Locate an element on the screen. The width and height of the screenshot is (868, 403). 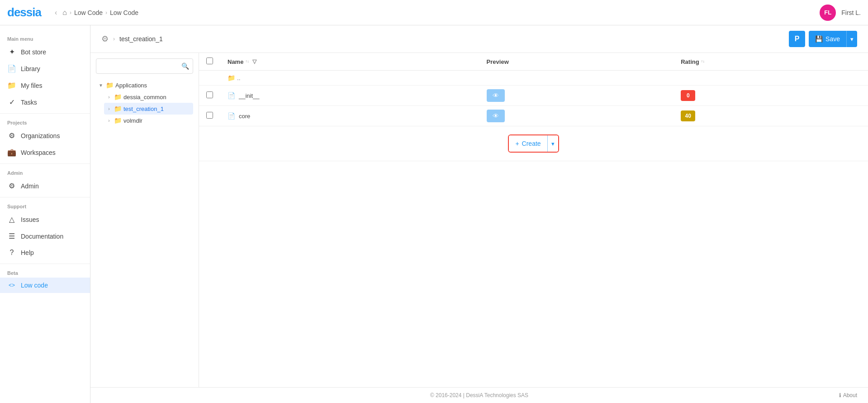
row-init-checkbox-cell is located at coordinates (210, 96).